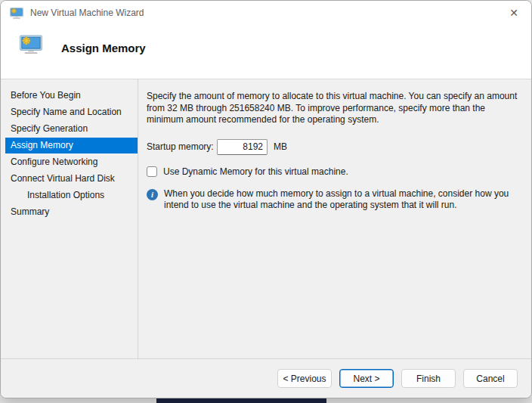 This screenshot has width=532, height=403. I want to click on sidebar-item-specify-generation: Specify Generation, so click(70, 129).